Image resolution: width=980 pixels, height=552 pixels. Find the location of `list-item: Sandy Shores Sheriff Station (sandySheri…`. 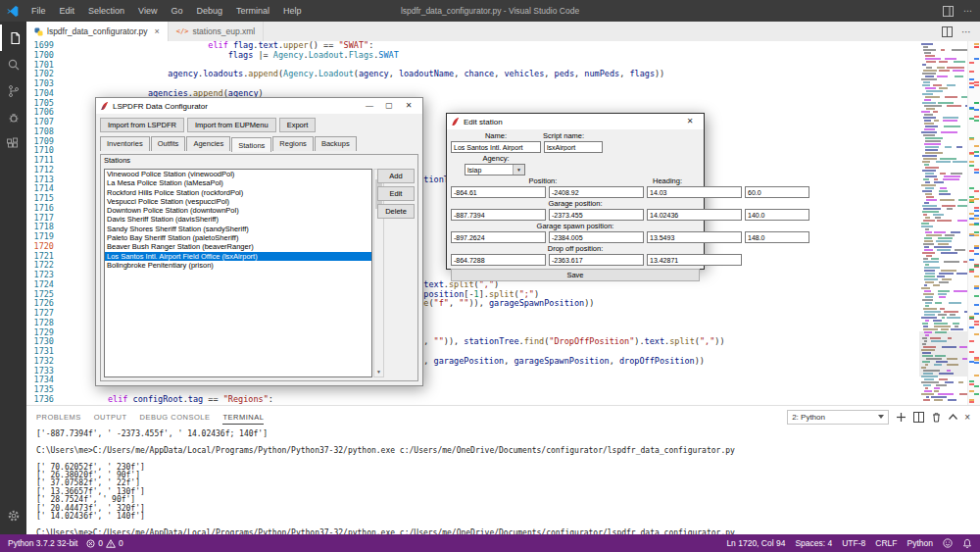

list-item: Sandy Shores Sheriff Station (sandySheri… is located at coordinates (238, 229).